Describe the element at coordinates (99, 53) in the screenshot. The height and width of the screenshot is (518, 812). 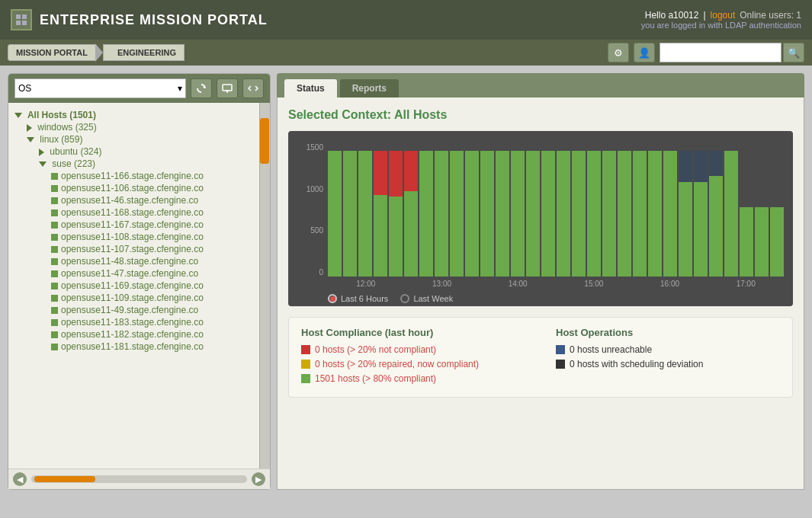
I see `breadcrumb-separator` at that location.